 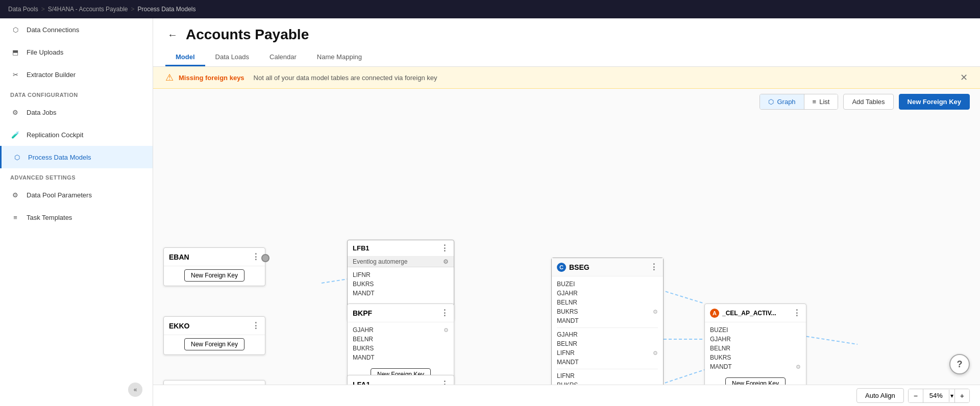 I want to click on bkpf-field-bukrs: BUKRS, so click(x=401, y=348).